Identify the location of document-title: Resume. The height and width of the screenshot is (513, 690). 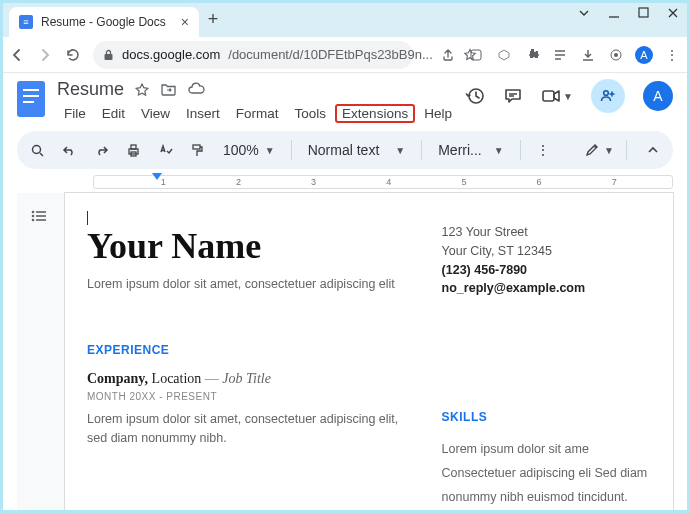
(90, 90).